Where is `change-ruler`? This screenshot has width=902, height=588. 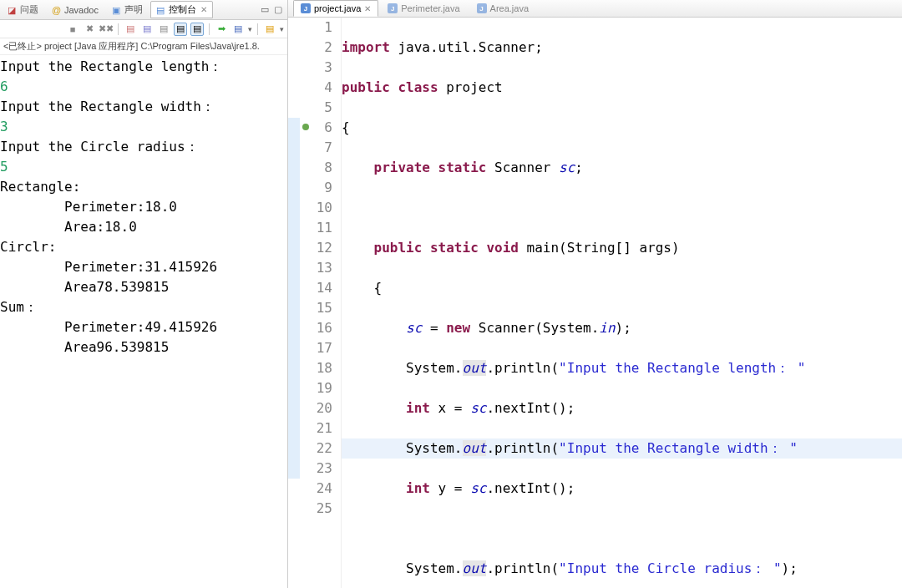 change-ruler is located at coordinates (294, 302).